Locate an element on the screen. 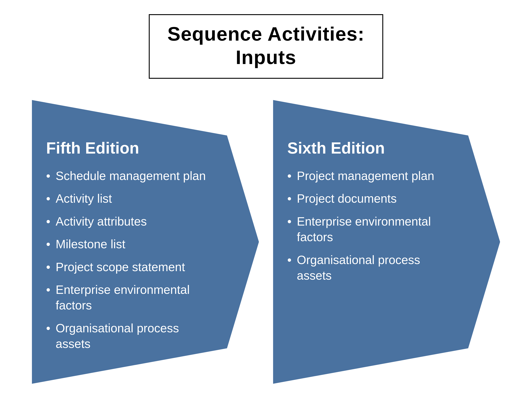 The width and height of the screenshot is (532, 399). sixth-edition-list: Project management plan Project document… is located at coordinates (369, 229).